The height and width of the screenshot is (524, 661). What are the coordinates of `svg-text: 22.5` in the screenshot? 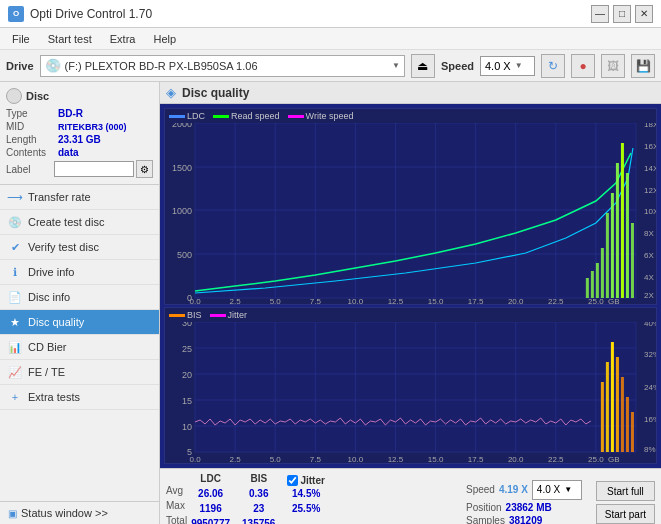 It's located at (556, 300).